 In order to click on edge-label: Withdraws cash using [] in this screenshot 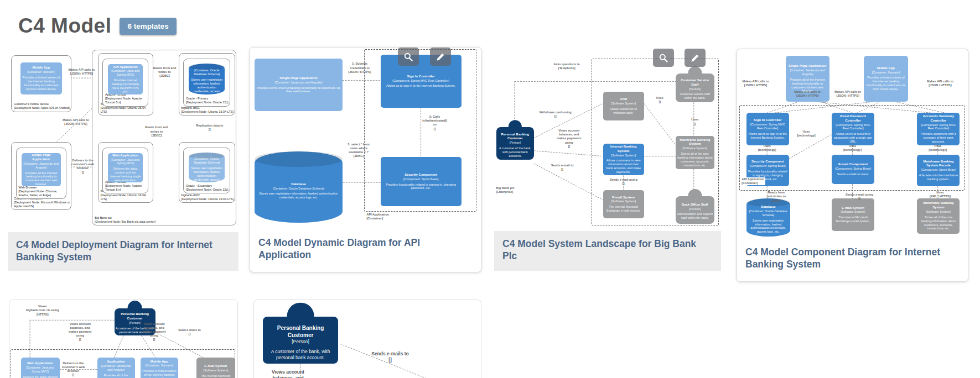, I will do `click(556, 114)`.